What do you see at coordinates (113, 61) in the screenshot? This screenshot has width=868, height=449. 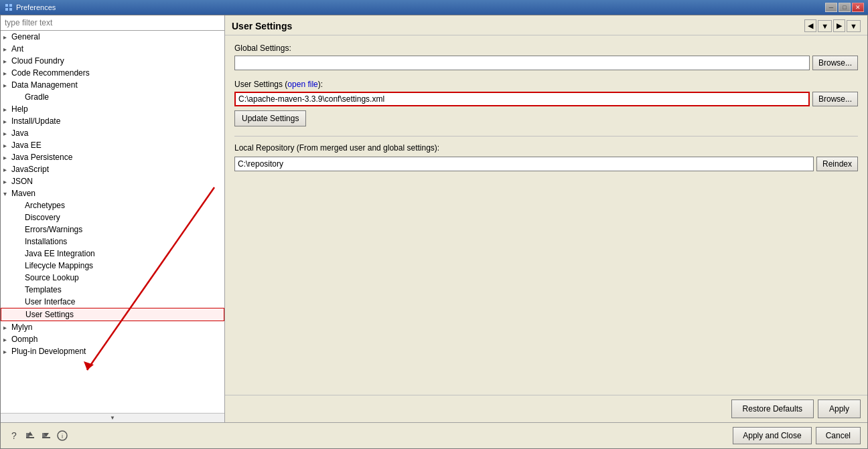 I see `sidebar-item-cloud-foundry: ▸ Cloud Foundry` at bounding box center [113, 61].